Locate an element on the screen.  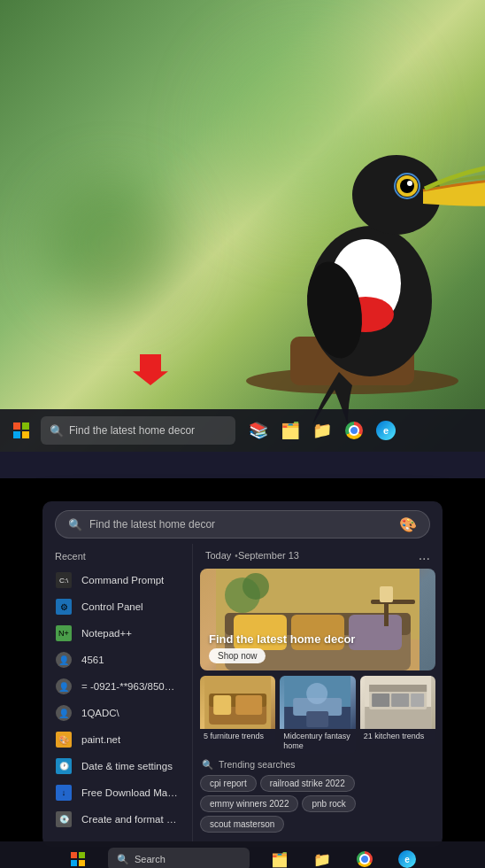
chrome-taskbar-icon is located at coordinates (354, 430).